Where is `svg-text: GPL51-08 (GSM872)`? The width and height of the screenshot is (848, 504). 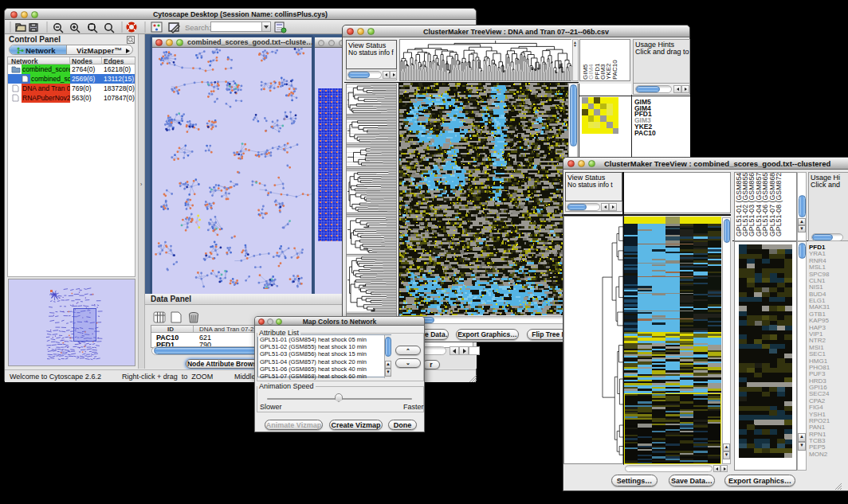
svg-text: GPL51-08 (GSM872) is located at coordinates (779, 205).